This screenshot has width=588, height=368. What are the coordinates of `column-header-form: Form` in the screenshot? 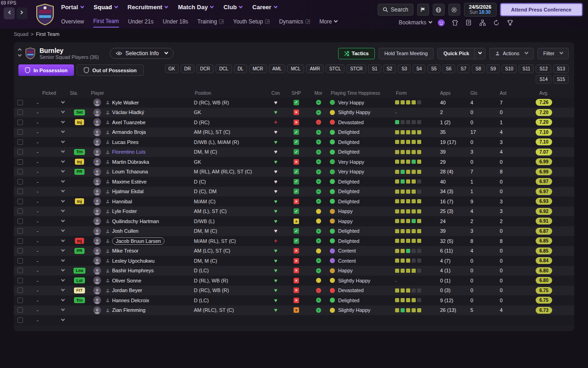 It's located at (417, 93).